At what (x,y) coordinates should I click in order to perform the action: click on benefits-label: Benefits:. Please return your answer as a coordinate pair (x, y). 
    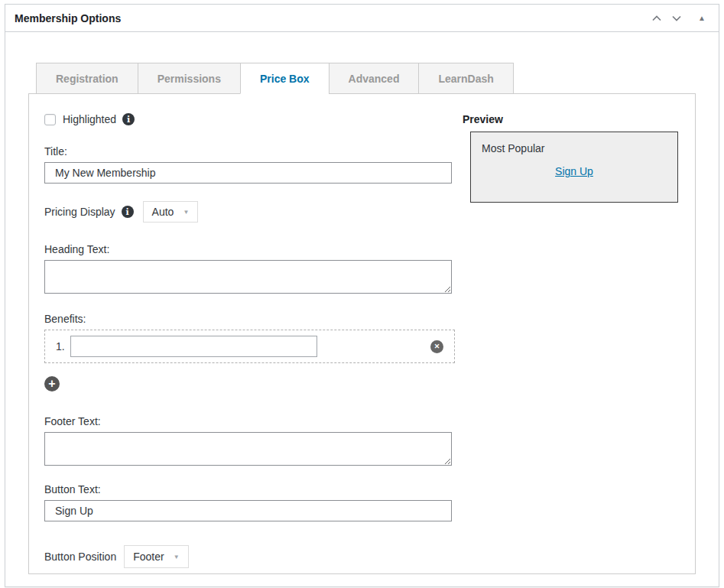
    Looking at the image, I should click on (248, 319).